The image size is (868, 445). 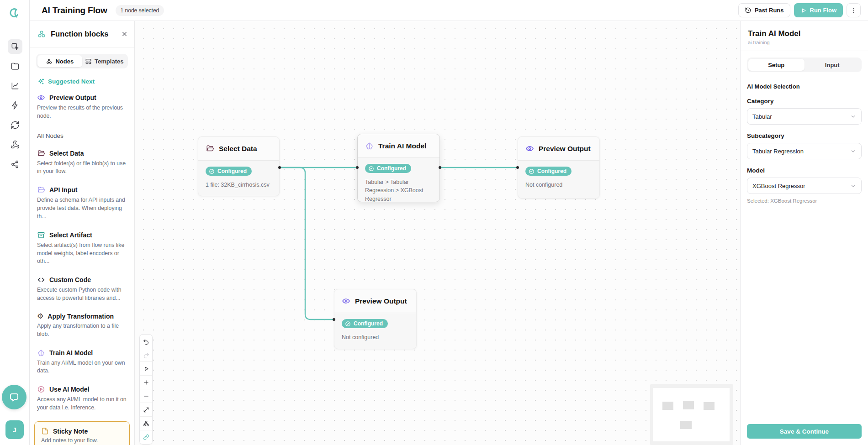 What do you see at coordinates (105, 61) in the screenshot?
I see `tab-templates: Templates` at bounding box center [105, 61].